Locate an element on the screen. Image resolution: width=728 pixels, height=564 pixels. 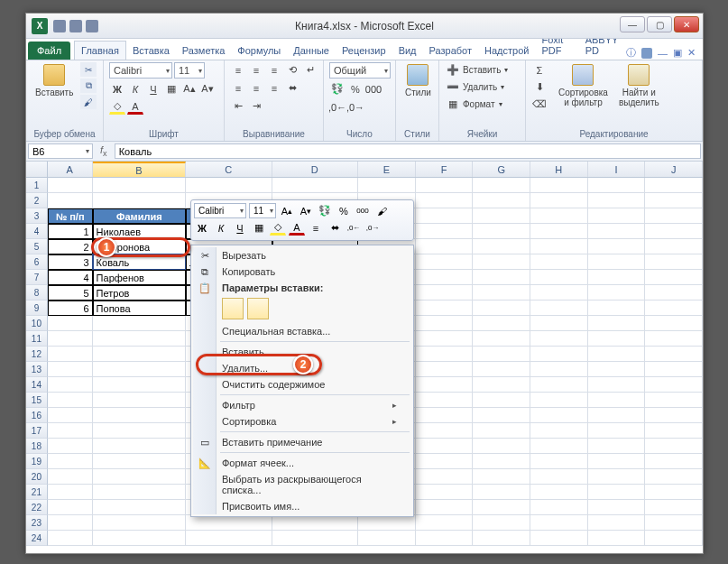
sort-filter-button: Сортировка и фильтр is located at coordinates (583, 86).